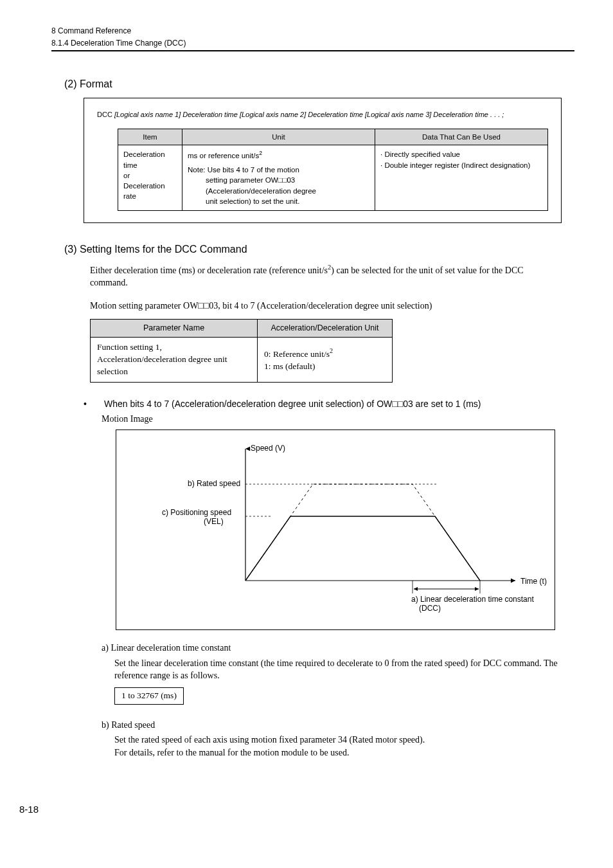 The image size is (613, 868). What do you see at coordinates (150, 138) in the screenshot?
I see `col-item: Item` at bounding box center [150, 138].